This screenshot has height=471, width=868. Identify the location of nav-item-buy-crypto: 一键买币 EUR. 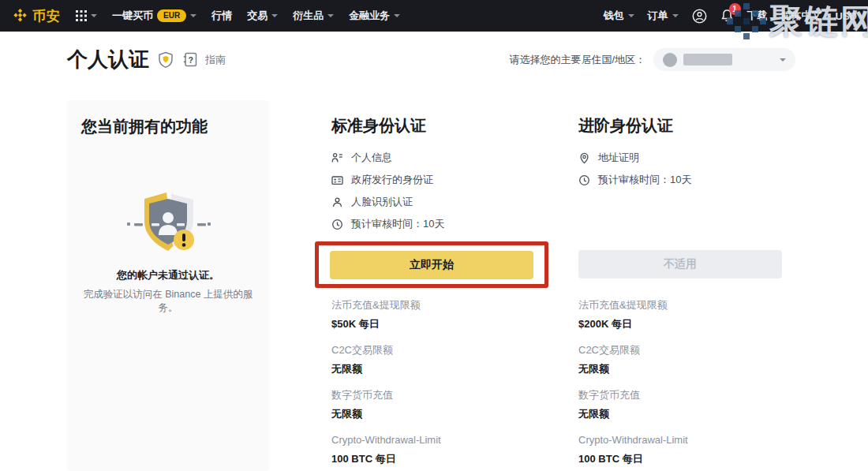
(155, 16).